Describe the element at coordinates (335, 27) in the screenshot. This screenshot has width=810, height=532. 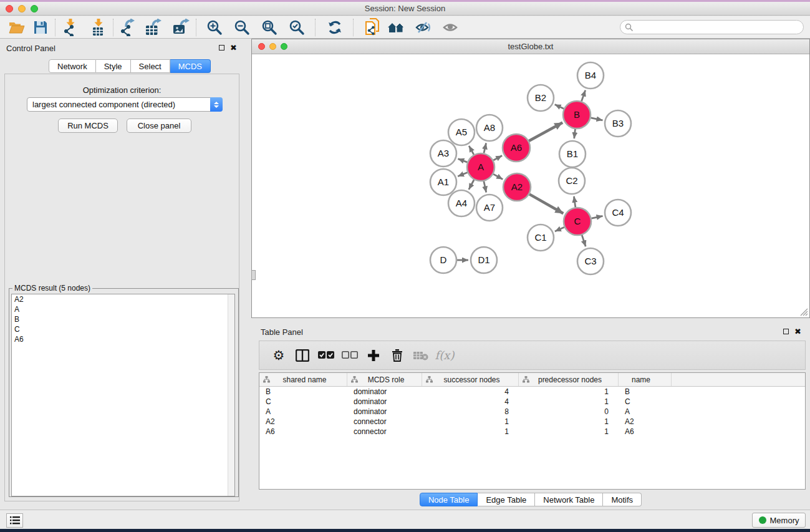
I see `refresh-icon` at that location.